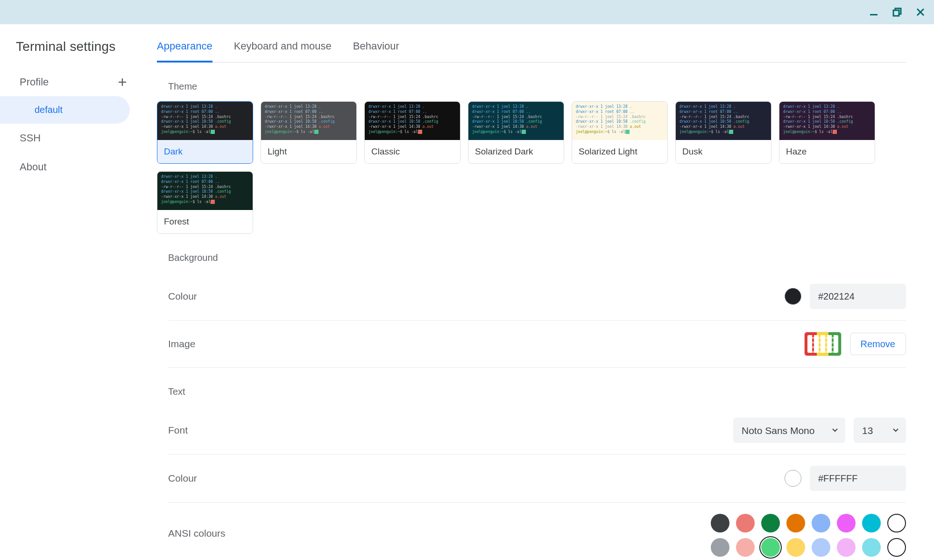 The height and width of the screenshot is (560, 934). Describe the element at coordinates (69, 82) in the screenshot. I see `sidebar-profile-header: Profile` at that location.